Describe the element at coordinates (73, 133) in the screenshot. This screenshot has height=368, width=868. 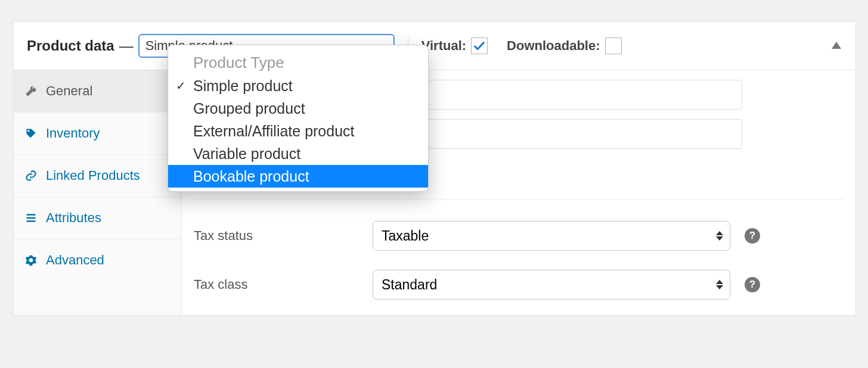
I see `tab-label: Inventory` at that location.